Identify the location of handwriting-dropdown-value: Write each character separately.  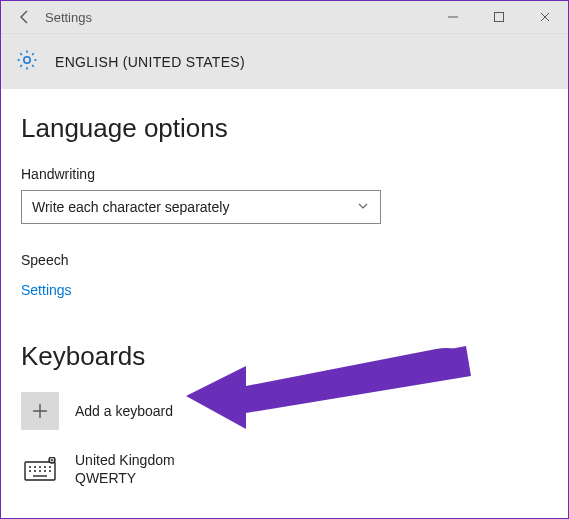
(130, 207).